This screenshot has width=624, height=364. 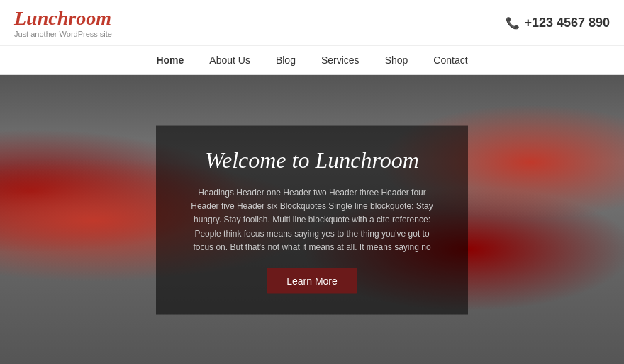 I want to click on site-tagline: Just another WordPress site, so click(x=63, y=34).